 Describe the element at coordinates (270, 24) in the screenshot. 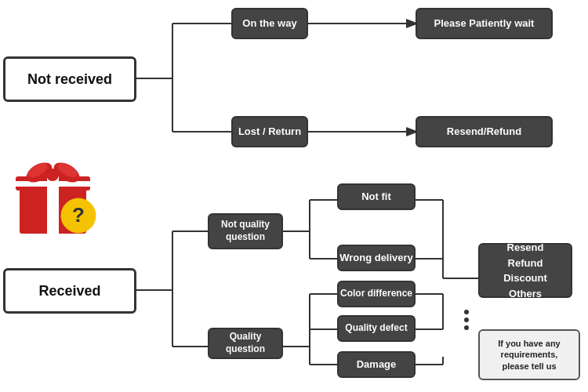

I see `on-the-way-node: On the way` at that location.